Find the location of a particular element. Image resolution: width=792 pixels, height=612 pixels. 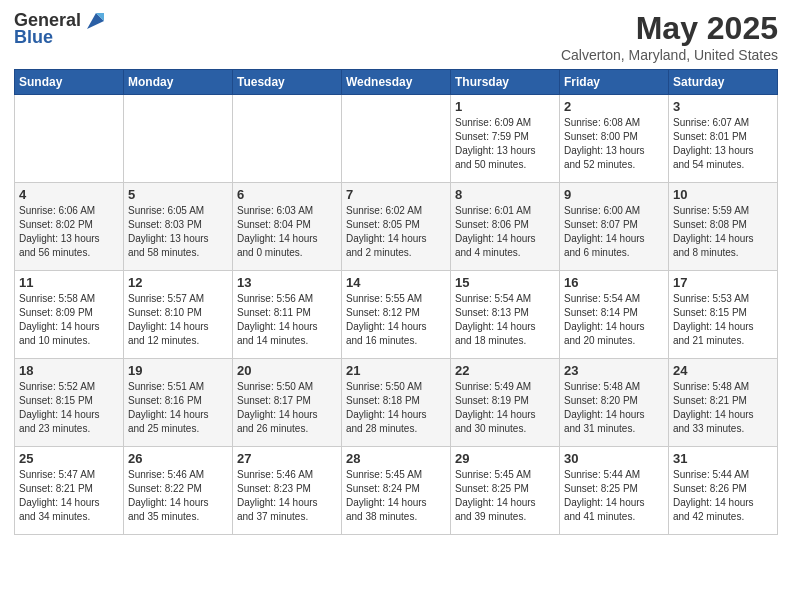

day-number: 2 is located at coordinates (614, 106).